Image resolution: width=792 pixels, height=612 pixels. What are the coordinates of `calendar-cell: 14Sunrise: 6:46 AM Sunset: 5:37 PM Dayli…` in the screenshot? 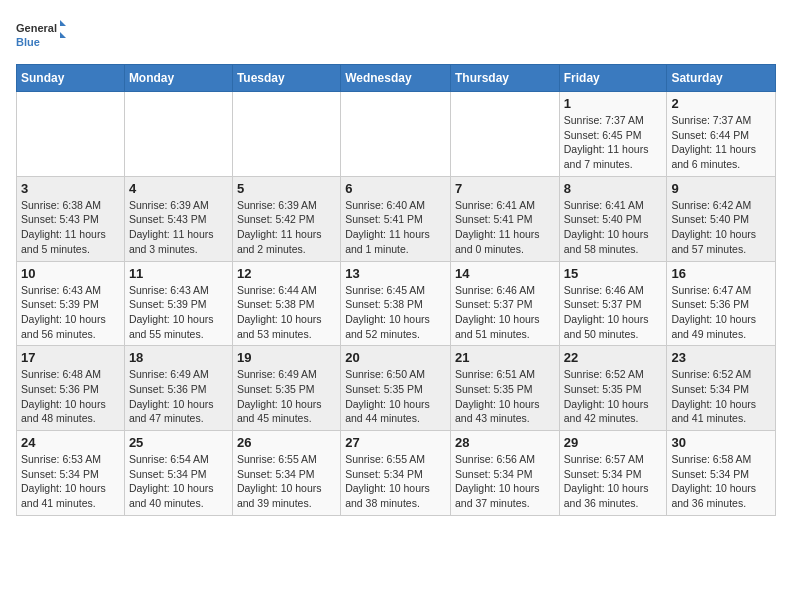 It's located at (504, 304).